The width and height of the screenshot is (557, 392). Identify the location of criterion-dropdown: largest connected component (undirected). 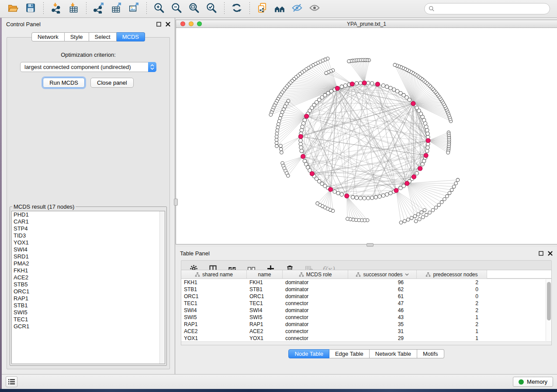
(88, 67).